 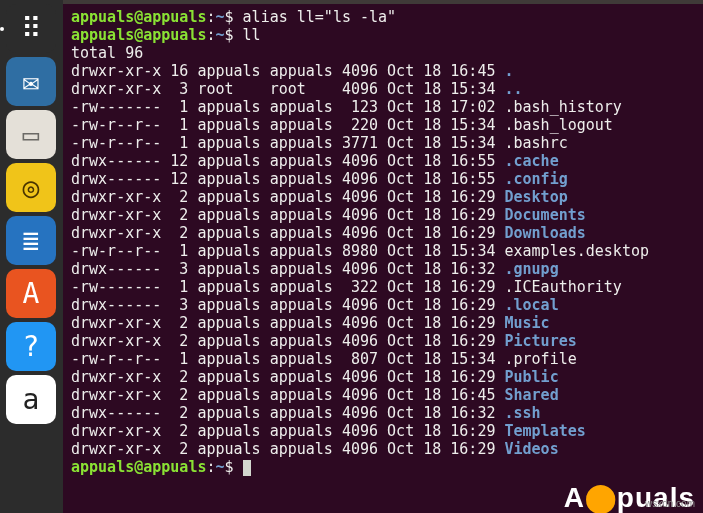 What do you see at coordinates (320, 17) in the screenshot?
I see `command-text: alias ll="ls -la"` at bounding box center [320, 17].